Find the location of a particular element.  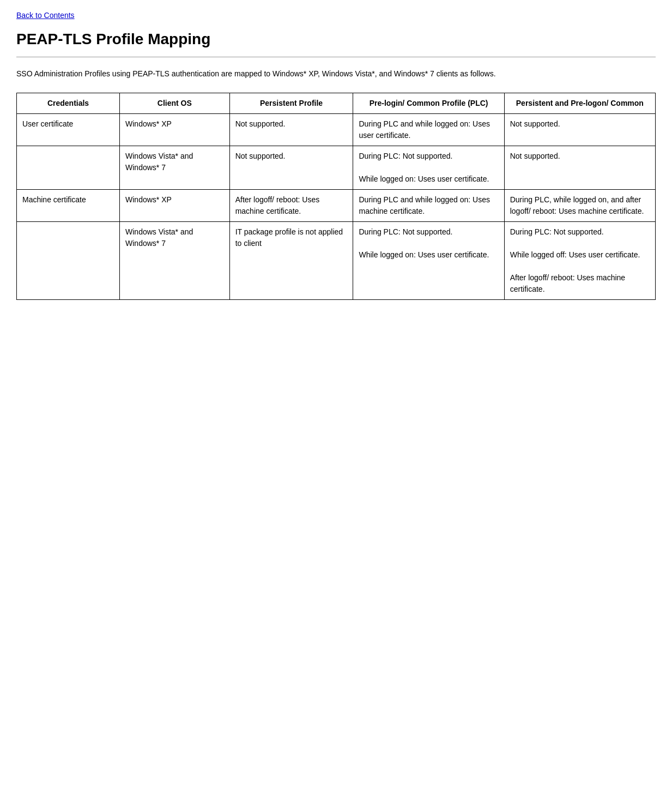

intro-paragraph: SSO Administration Profiles using PEAP-T… is located at coordinates (336, 74).